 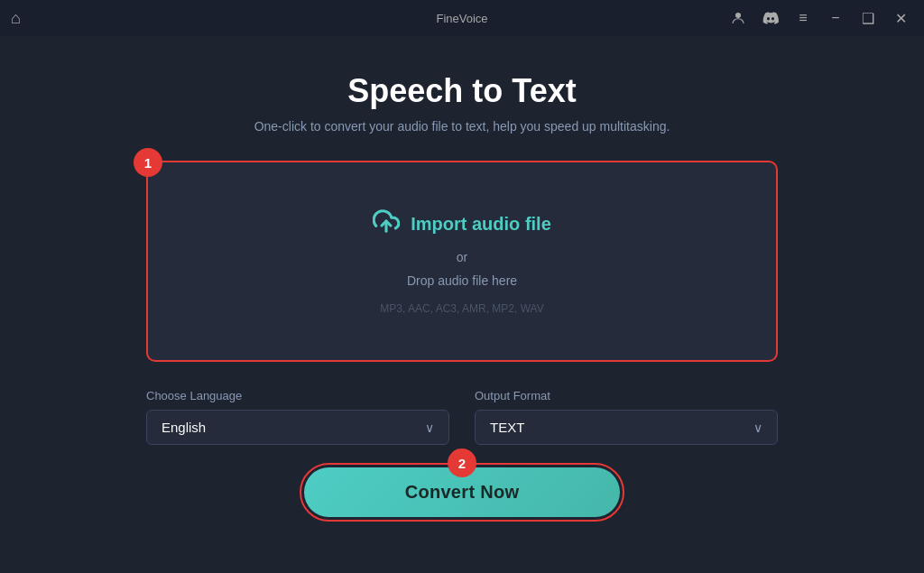 I want to click on language-group: Choose Language English ∨, so click(x=298, y=417).